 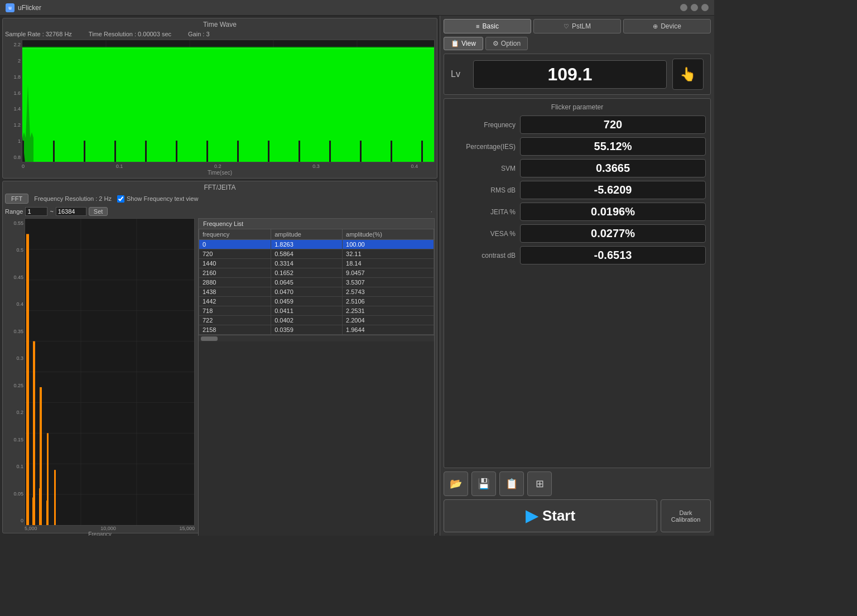 I want to click on freq-resolution: Frequency Resolution : 2 Hz, so click(x=73, y=199).